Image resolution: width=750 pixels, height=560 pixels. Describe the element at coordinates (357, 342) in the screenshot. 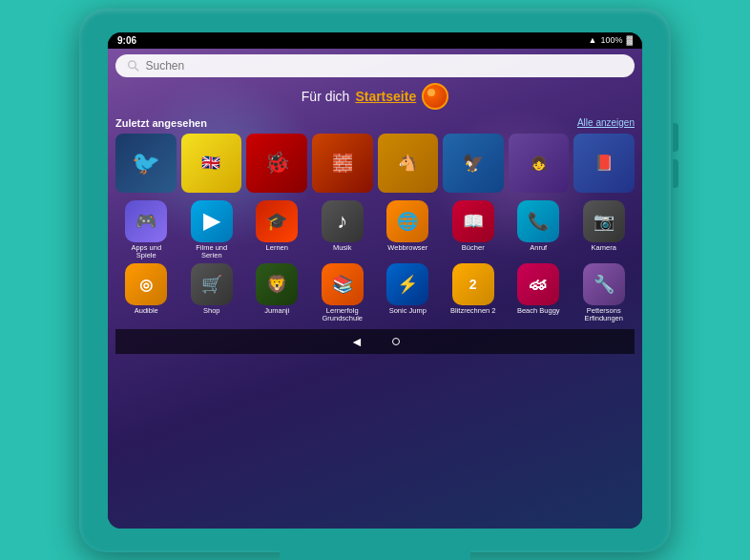

I see `back-button: ◄` at that location.